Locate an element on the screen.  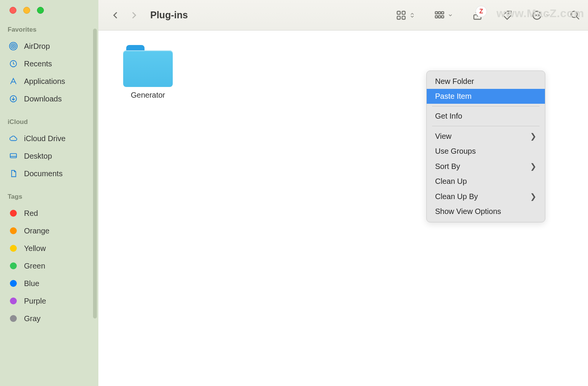
action-button is located at coordinates (541, 15).